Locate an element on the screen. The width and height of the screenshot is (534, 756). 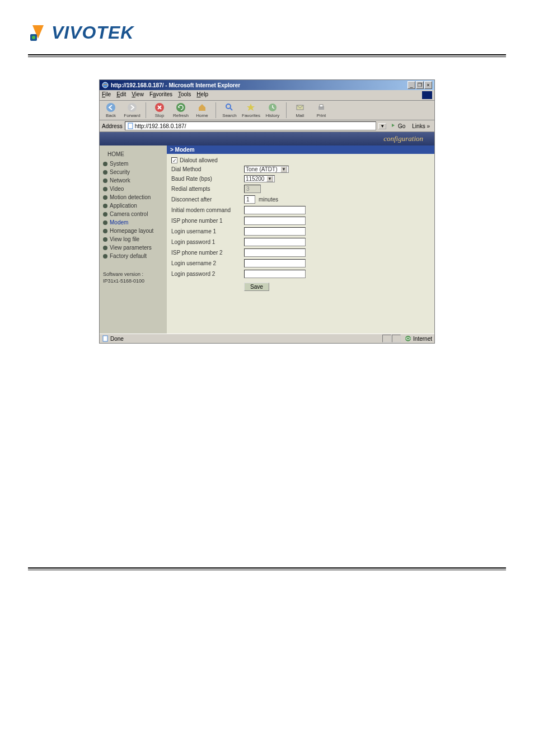
init-cmd-label: Initial modem command is located at coordinates (208, 210).